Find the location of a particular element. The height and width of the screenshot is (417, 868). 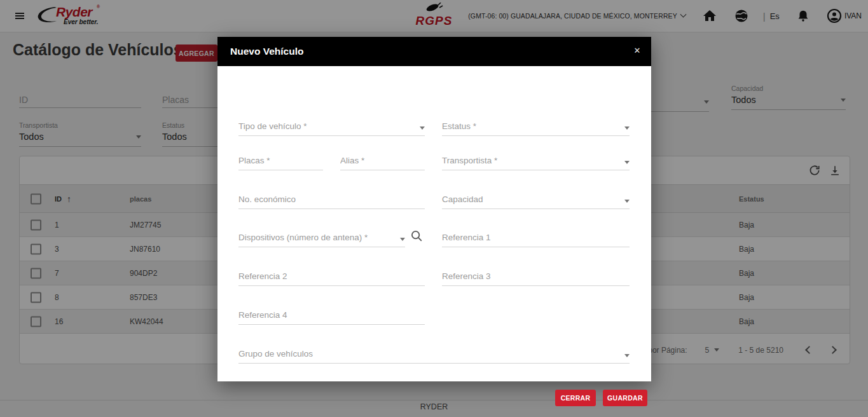

guardar-button: GUARDAR is located at coordinates (625, 398).